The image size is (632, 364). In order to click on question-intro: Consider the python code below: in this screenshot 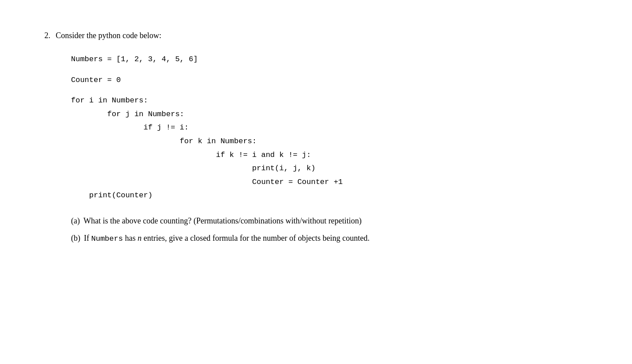, I will do `click(109, 35)`.